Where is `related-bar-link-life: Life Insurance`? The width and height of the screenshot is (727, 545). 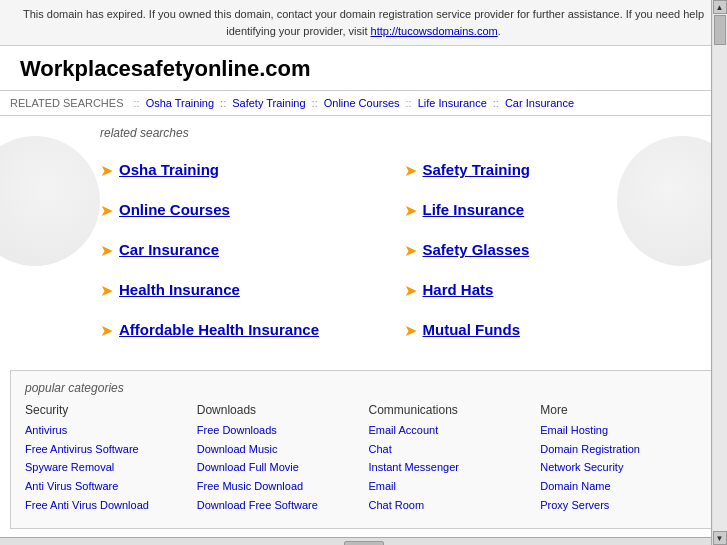
related-bar-link-life: Life Insurance is located at coordinates (452, 103).